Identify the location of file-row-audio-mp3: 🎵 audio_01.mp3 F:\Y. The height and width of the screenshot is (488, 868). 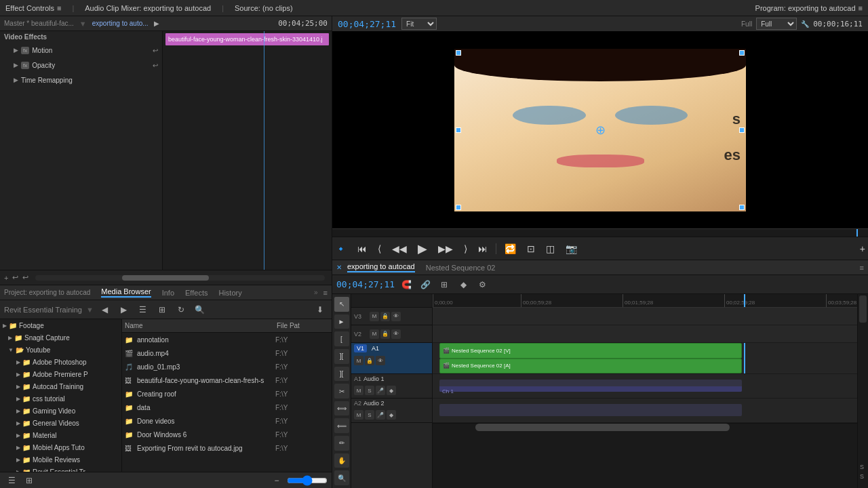
(226, 367).